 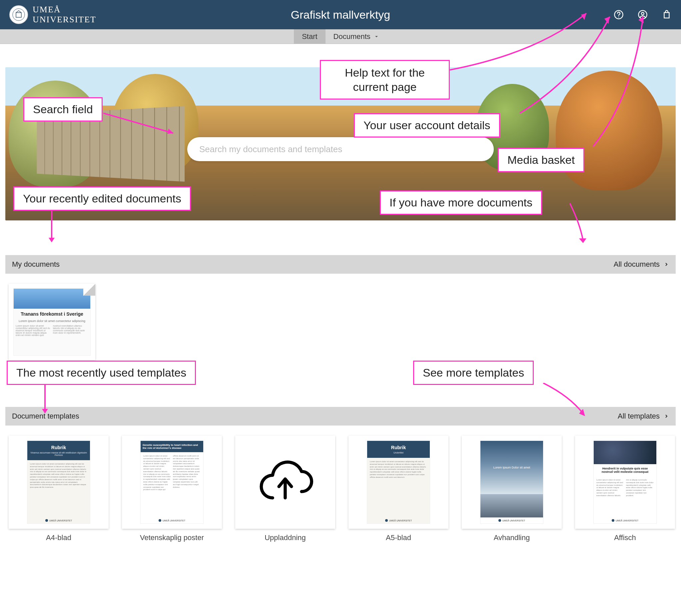 I want to click on template-label: Affisch, so click(x=625, y=538).